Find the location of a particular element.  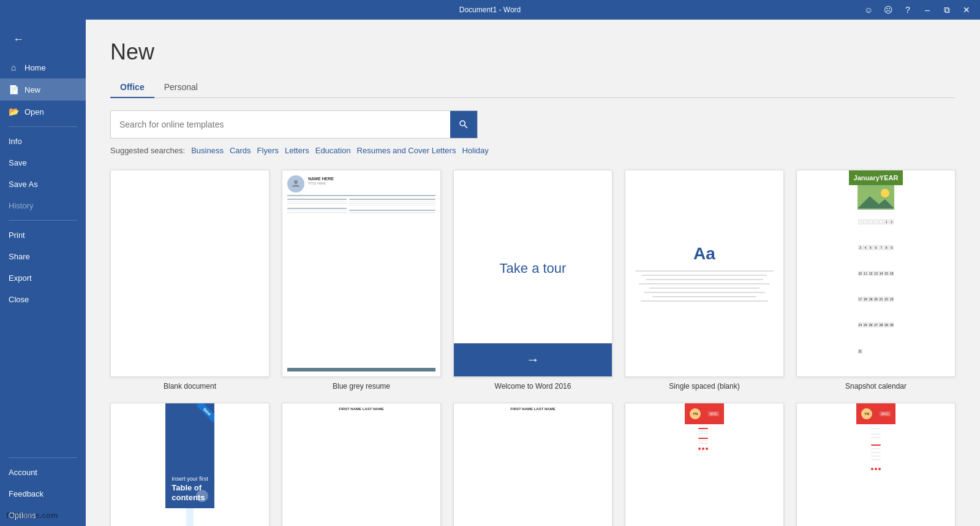

tab-personal: Personal is located at coordinates (181, 88).